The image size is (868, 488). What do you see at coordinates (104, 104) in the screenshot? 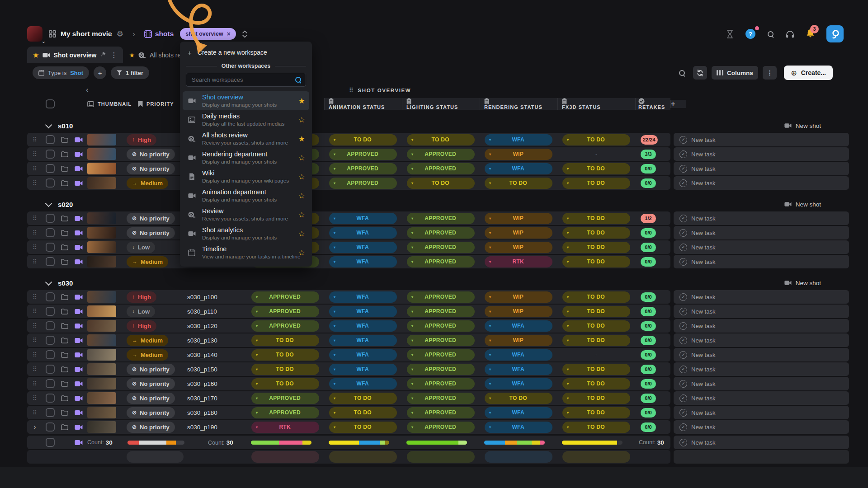
I see `column-header-thumbnail: THUMBNAIL` at bounding box center [104, 104].